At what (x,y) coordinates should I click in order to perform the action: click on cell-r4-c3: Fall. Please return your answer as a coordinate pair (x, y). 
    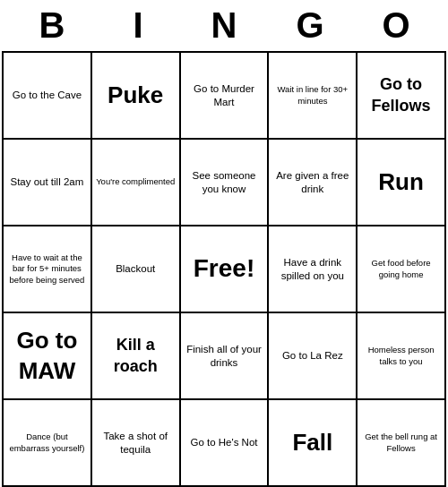
    Looking at the image, I should click on (314, 444).